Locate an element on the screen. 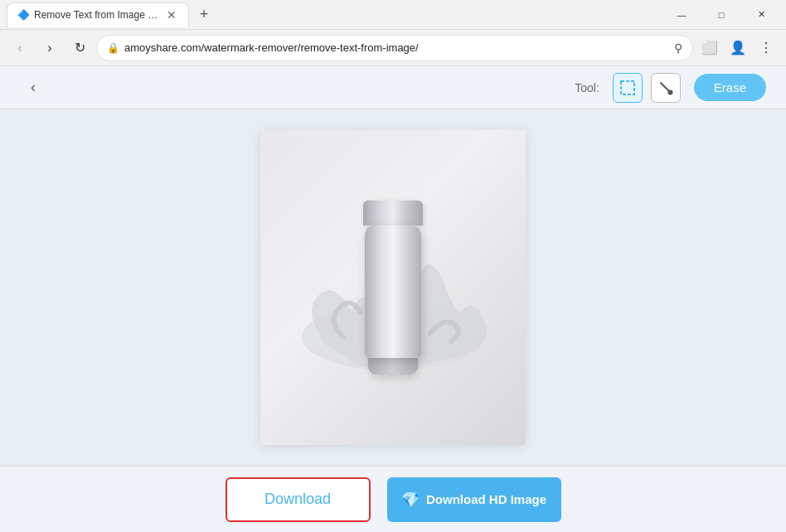  selection-tool-button is located at coordinates (628, 88).